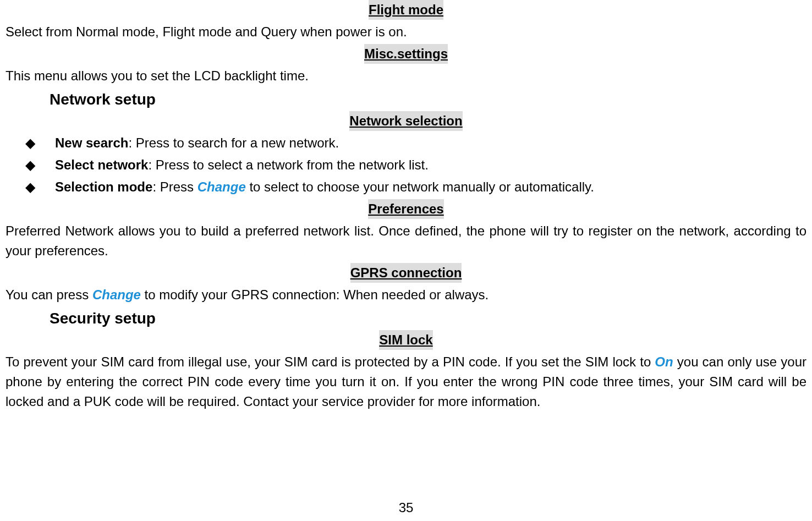 The height and width of the screenshot is (521, 812). What do you see at coordinates (663, 362) in the screenshot?
I see `on-keyword: On` at bounding box center [663, 362].